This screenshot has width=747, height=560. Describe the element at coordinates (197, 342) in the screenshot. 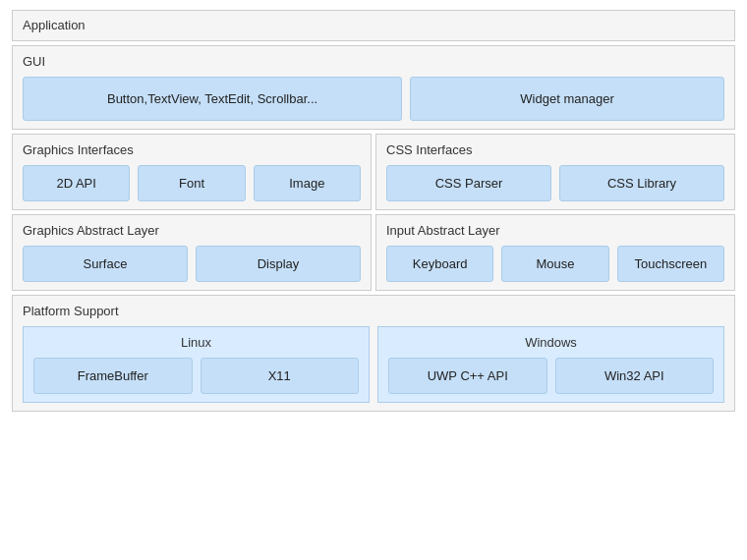

I see `platform-linux-label: Linux` at that location.